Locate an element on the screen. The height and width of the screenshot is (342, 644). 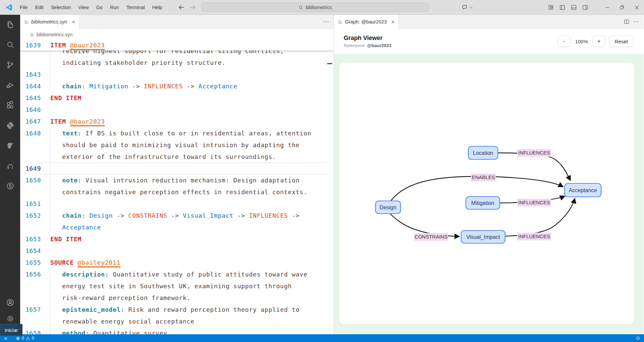
menu-help: Help is located at coordinates (157, 7).